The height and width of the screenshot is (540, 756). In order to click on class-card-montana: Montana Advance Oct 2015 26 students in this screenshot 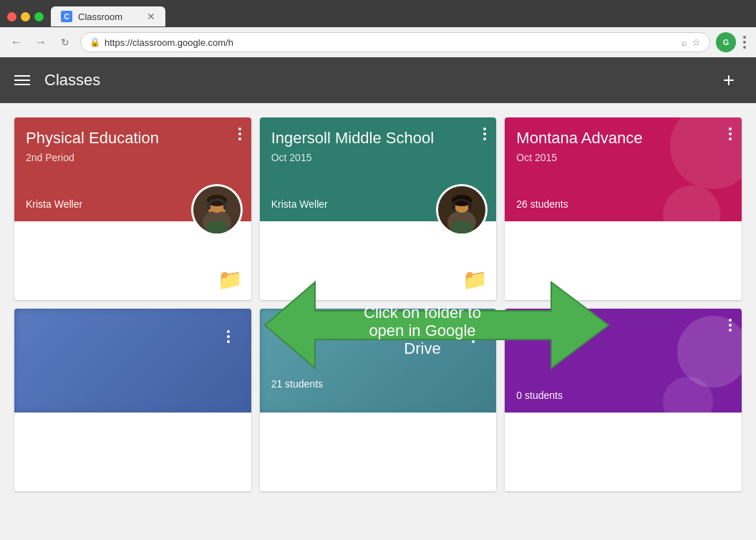, I will do `click(623, 209)`.